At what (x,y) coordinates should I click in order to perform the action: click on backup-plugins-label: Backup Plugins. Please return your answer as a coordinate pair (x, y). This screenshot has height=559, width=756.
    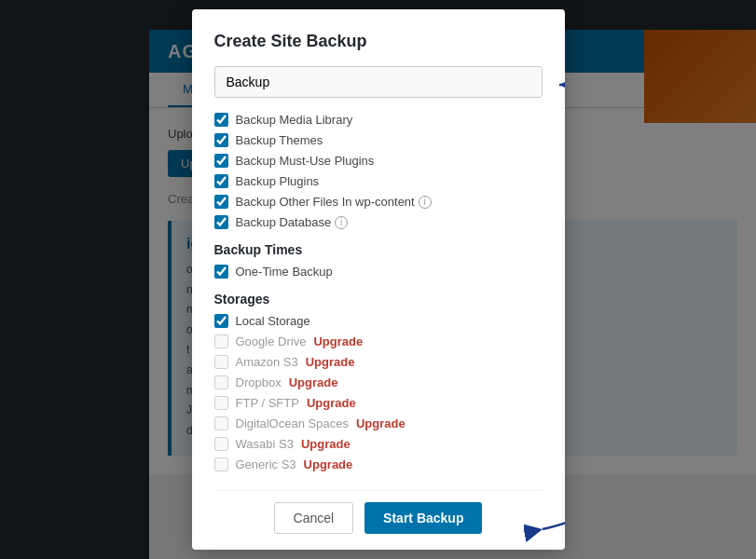
    Looking at the image, I should click on (278, 181).